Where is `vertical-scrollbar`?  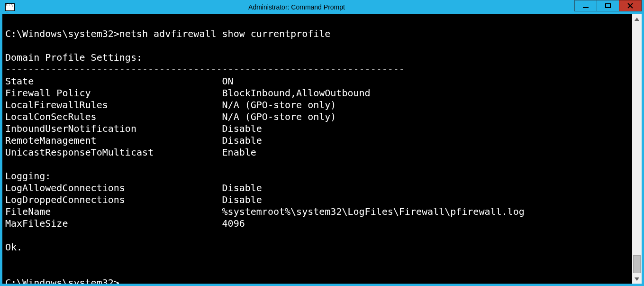 vertical-scrollbar is located at coordinates (637, 149).